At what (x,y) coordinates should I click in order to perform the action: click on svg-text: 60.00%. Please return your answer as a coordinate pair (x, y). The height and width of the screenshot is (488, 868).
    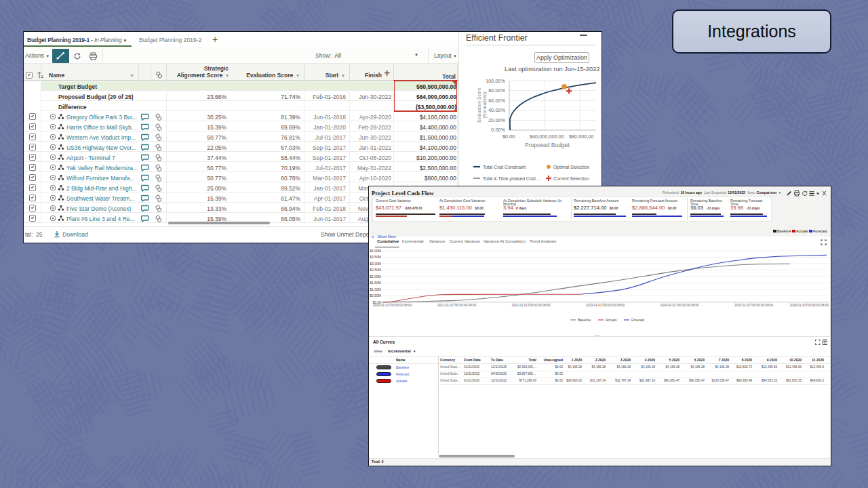
    Looking at the image, I should click on (496, 100).